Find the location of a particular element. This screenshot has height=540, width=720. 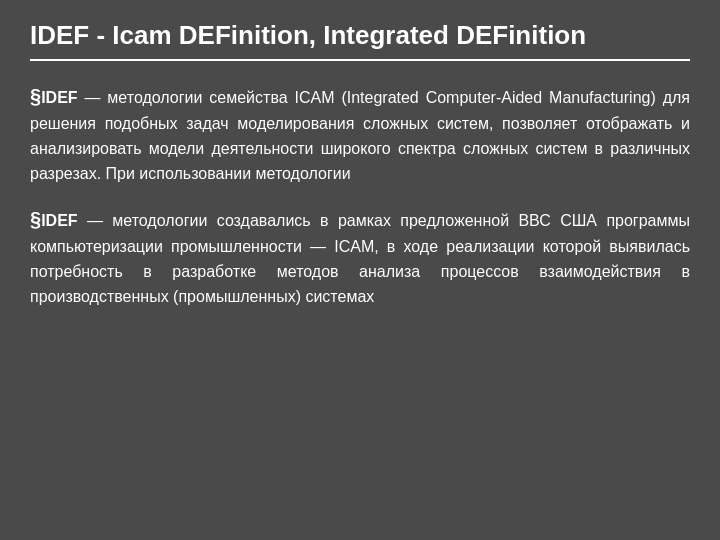

slide-title: IDEF - Icam DEFinition, Integrated DEFin… is located at coordinates (360, 40).